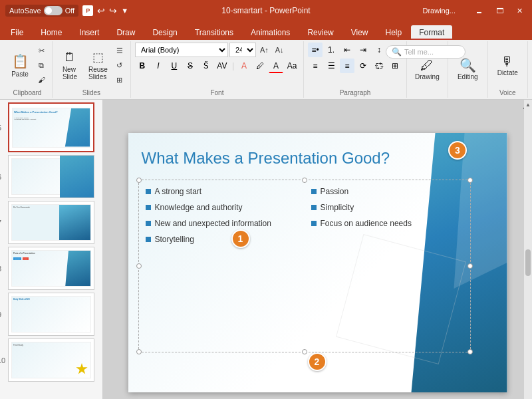  Describe the element at coordinates (206, 66) in the screenshot. I see `shadow-button: S̈` at that location.